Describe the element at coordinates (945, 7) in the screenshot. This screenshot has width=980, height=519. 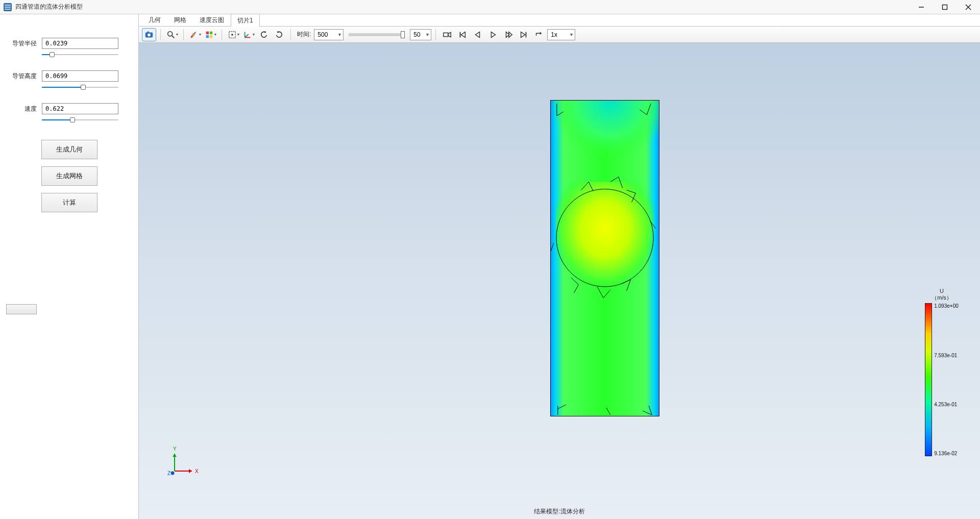
I see `window-maximize-button` at that location.